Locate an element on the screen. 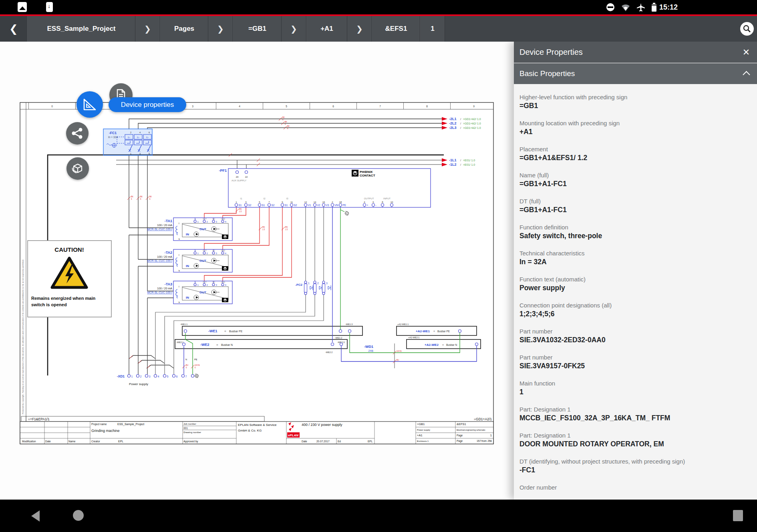  svg-text: +A2-WE2 is located at coordinates (432, 345).